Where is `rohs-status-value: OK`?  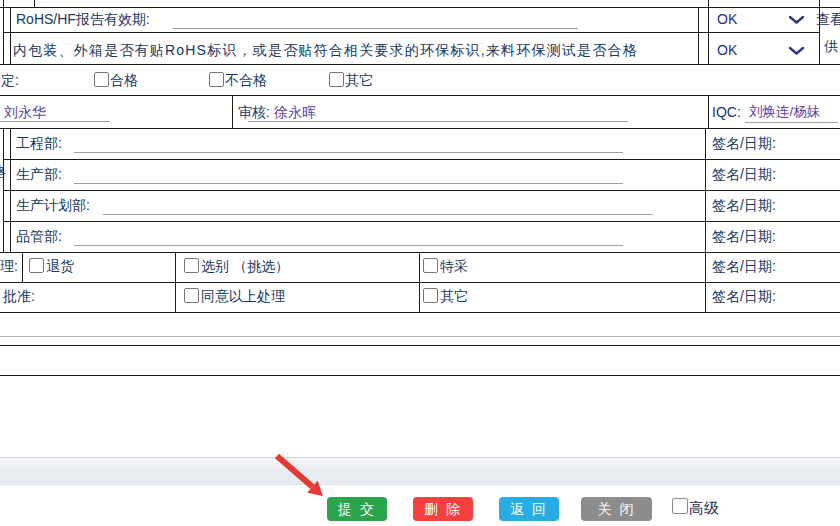
rohs-status-value: OK is located at coordinates (727, 19).